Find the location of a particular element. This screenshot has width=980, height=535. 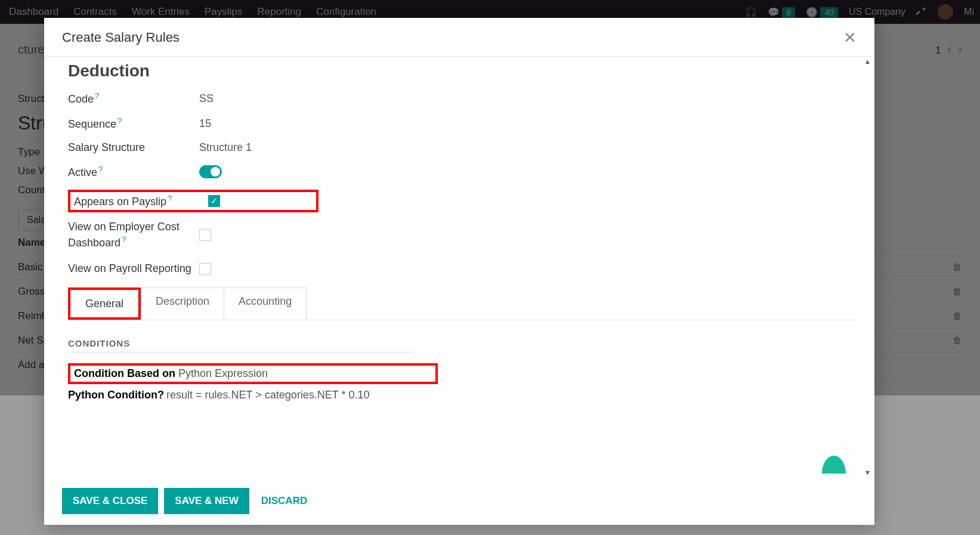

value-condition-based-on: Python Expression is located at coordinates (223, 373).